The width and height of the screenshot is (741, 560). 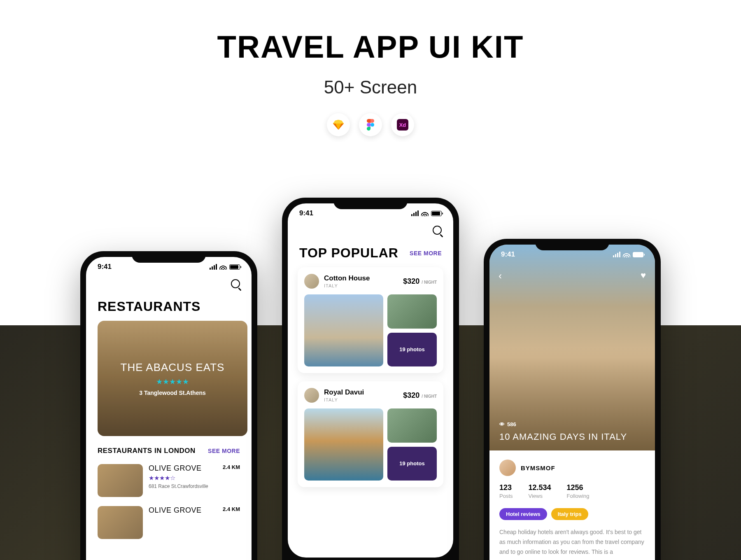 I want to click on hotel-name: Cotton House, so click(x=347, y=278).